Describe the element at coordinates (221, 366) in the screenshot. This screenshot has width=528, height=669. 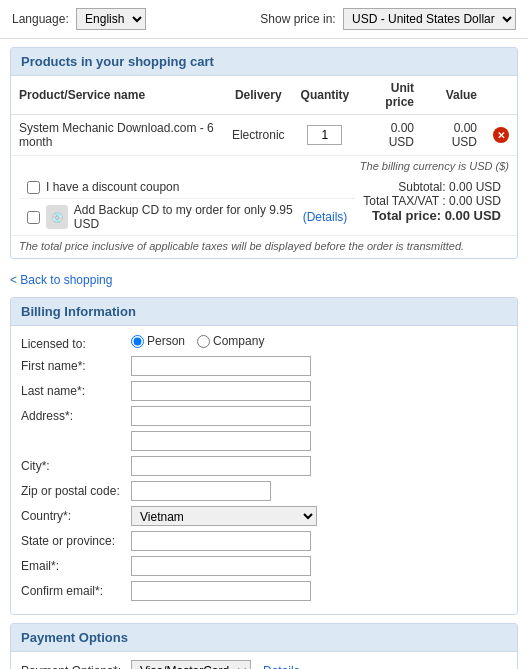
I see `first-name-input` at that location.